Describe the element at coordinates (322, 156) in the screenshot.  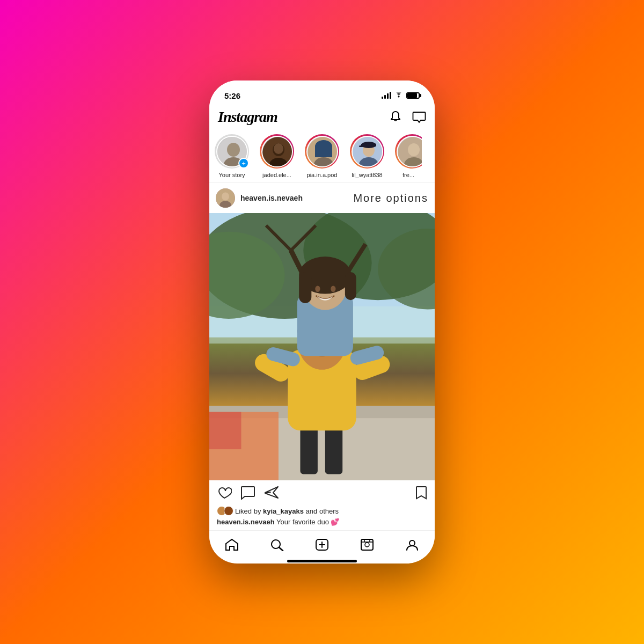
I see `story-item-pia: pia.in.a.pod` at that location.